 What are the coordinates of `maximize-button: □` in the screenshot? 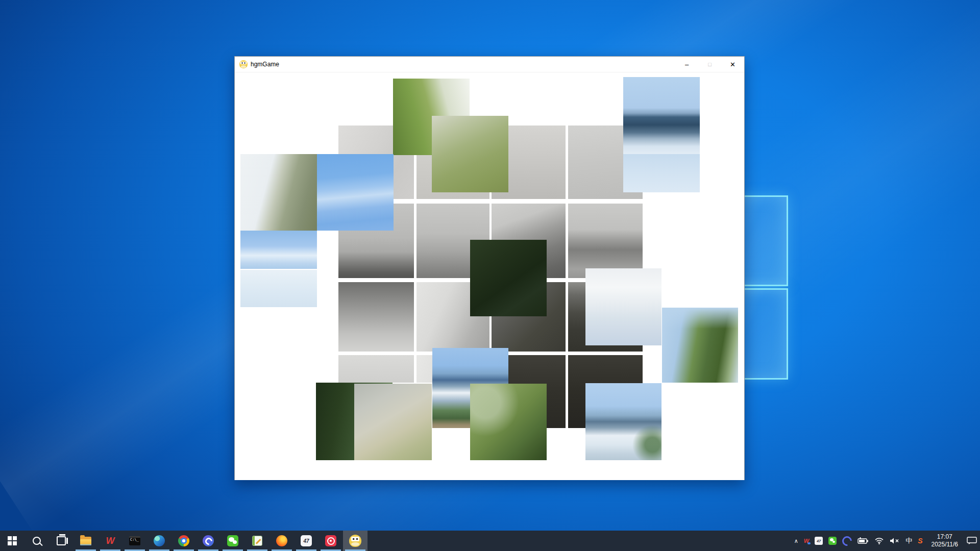 It's located at (709, 64).